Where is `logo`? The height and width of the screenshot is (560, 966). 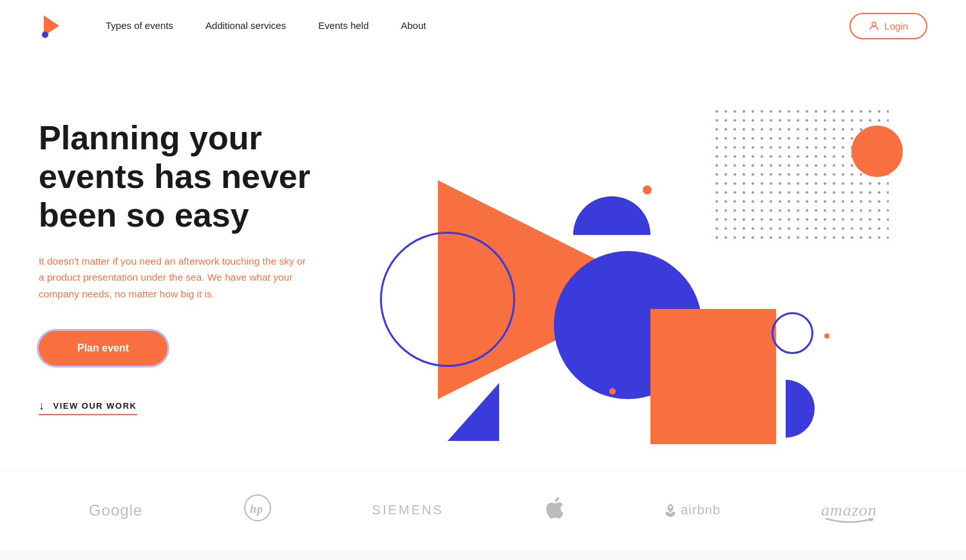 logo is located at coordinates (53, 26).